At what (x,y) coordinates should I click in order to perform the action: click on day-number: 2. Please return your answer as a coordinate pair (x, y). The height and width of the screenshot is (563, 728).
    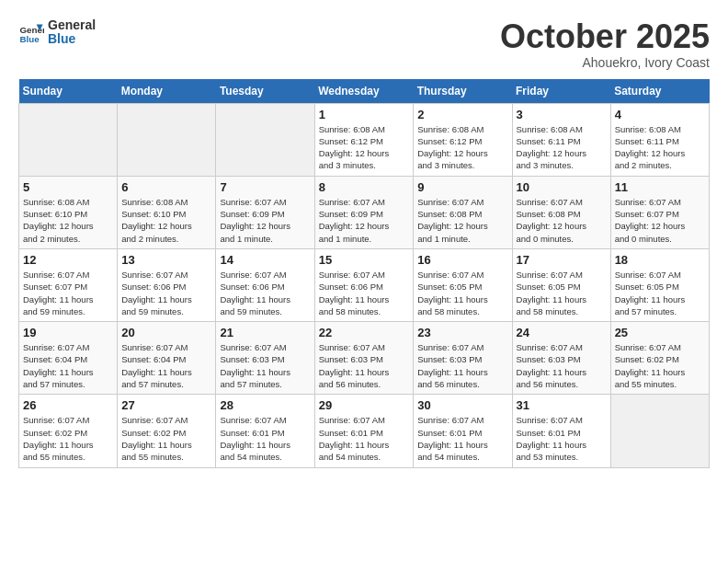
    Looking at the image, I should click on (462, 114).